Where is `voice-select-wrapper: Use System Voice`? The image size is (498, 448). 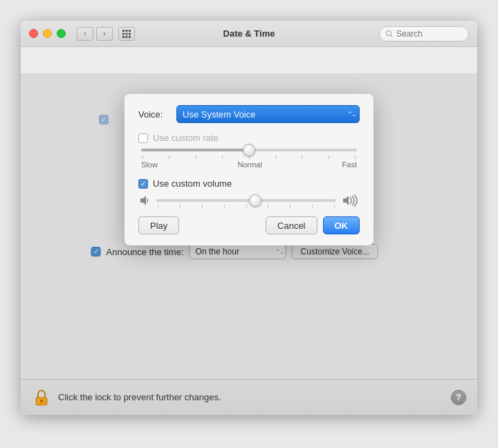
voice-select-wrapper: Use System Voice is located at coordinates (268, 114).